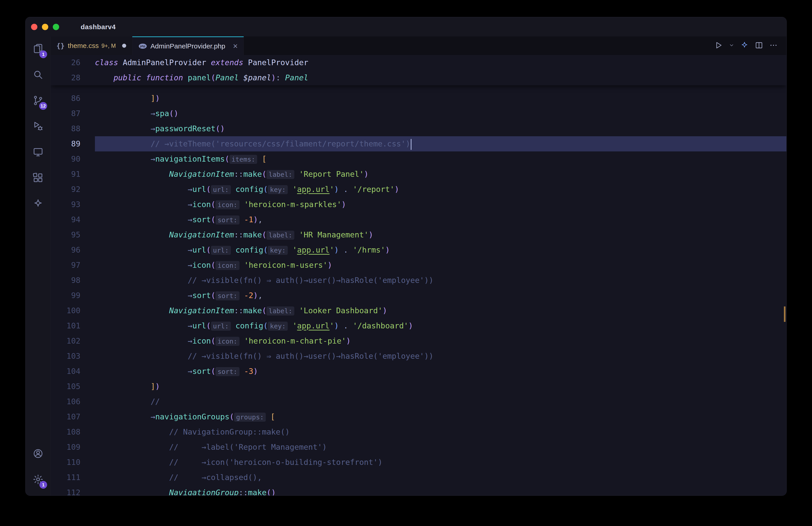 The height and width of the screenshot is (526, 812). Describe the element at coordinates (43, 106) in the screenshot. I see `source-control-badge: 12` at that location.